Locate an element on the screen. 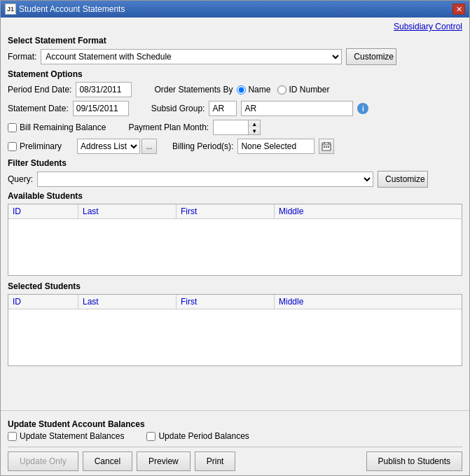 The width and height of the screenshot is (470, 476). billing-periods-label: Billing Period(s): is located at coordinates (203, 146).